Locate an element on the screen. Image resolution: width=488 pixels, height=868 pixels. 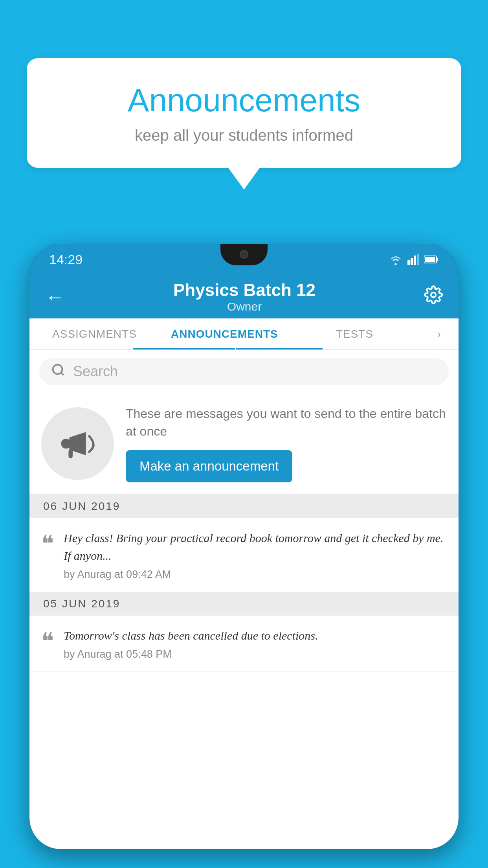
search-bar-wrapper: Search is located at coordinates (244, 371).